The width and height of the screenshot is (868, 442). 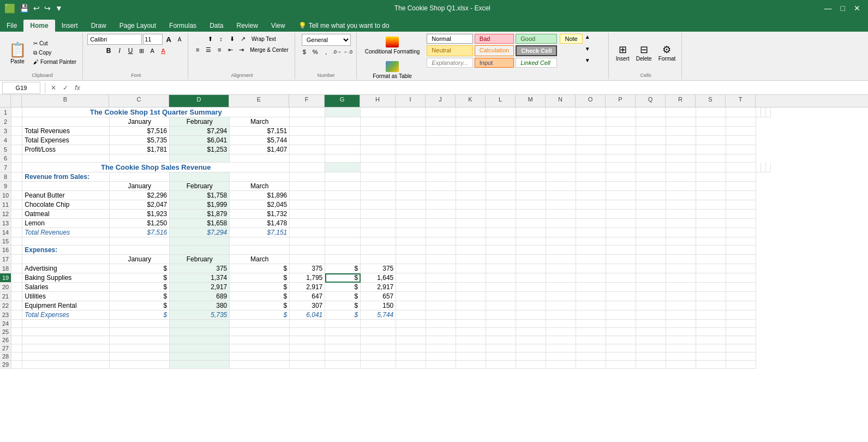 I want to click on cell-L25, so click(x=501, y=332).